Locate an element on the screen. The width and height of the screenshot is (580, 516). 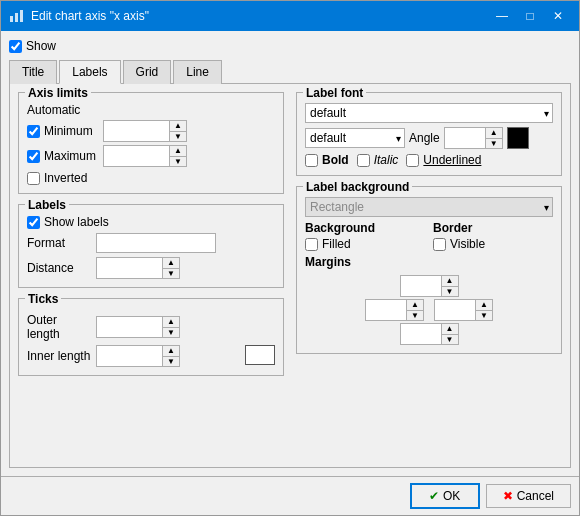
outer-length-spinbox-btns: ▲ ▼ is located at coordinates (170, 327).